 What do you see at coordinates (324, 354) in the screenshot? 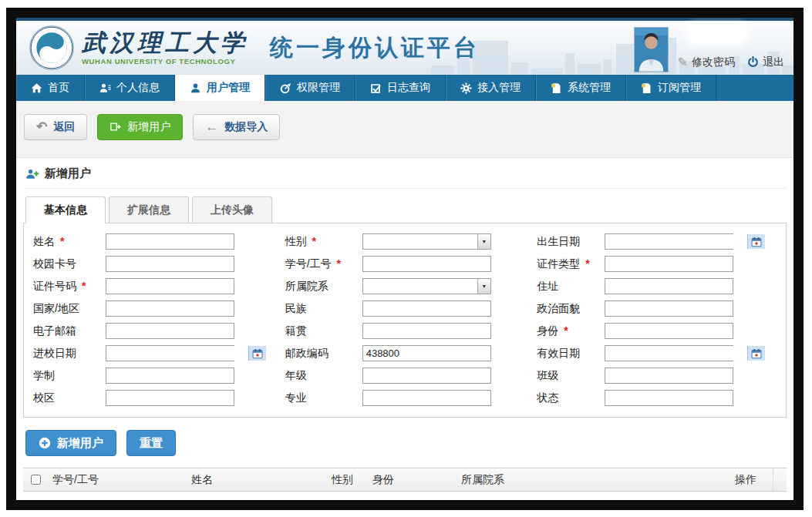
I see `postal-code-field-label: 邮政编码` at bounding box center [324, 354].